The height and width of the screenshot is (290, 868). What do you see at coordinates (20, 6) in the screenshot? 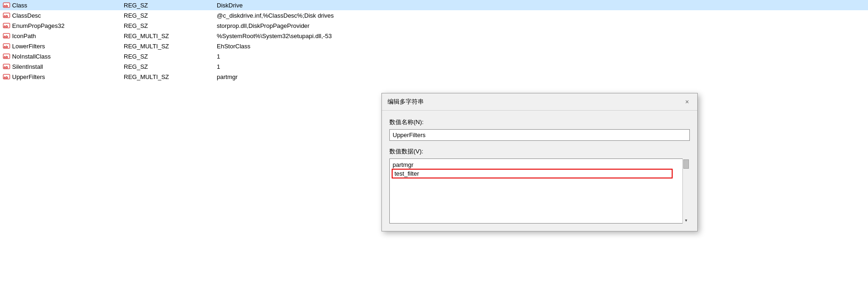
I see `row-name: Class` at bounding box center [20, 6].